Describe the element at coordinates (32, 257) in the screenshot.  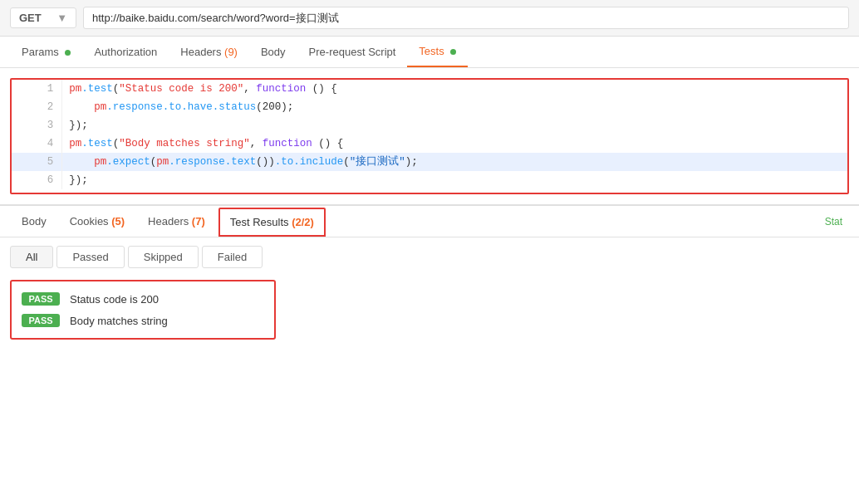
I see `filter-all: All` at that location.